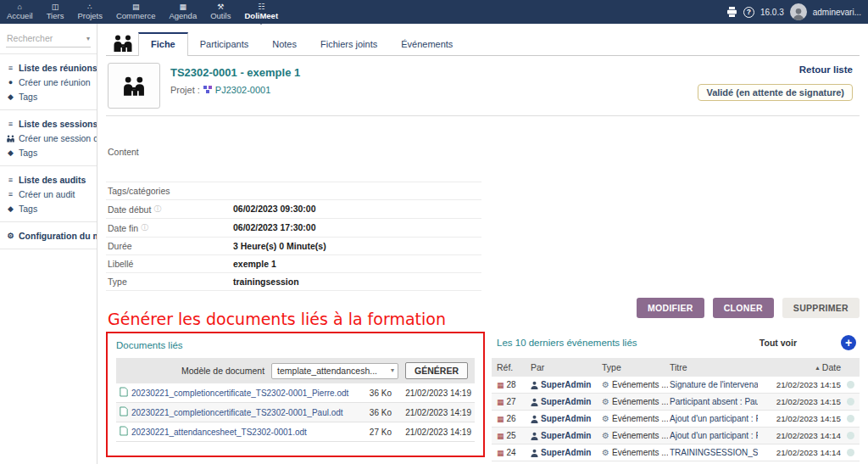 This screenshot has width=868, height=464. Describe the element at coordinates (851, 402) in the screenshot. I see `status-dot` at that location.